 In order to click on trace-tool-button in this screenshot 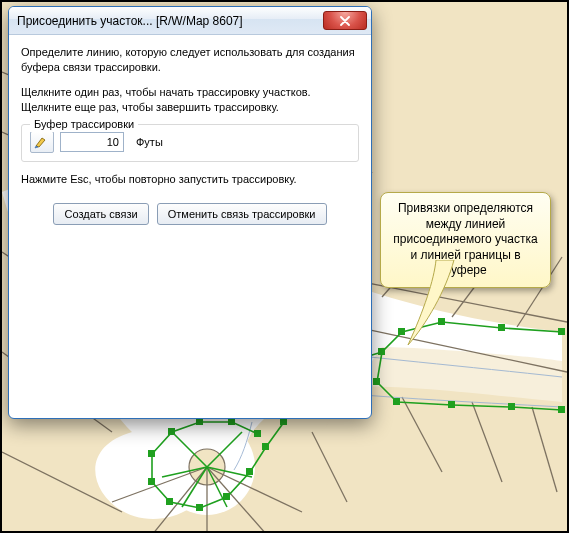, I will do `click(42, 142)`.